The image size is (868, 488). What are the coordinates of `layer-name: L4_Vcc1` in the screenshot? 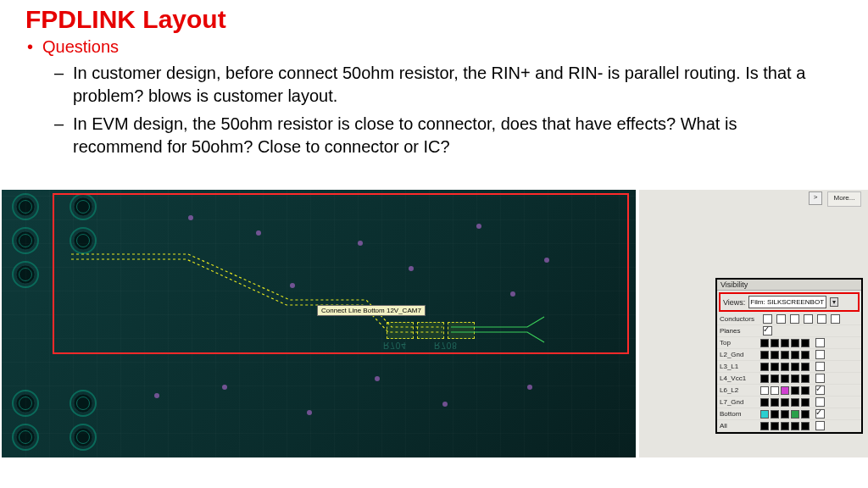 It's located at (738, 378).